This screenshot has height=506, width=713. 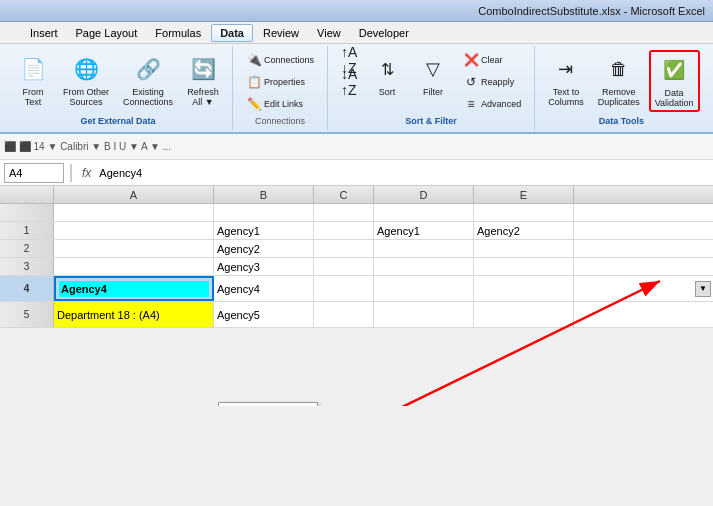 What do you see at coordinates (148, 97) in the screenshot?
I see `existing-connections-label: ExistingConnections` at bounding box center [148, 97].